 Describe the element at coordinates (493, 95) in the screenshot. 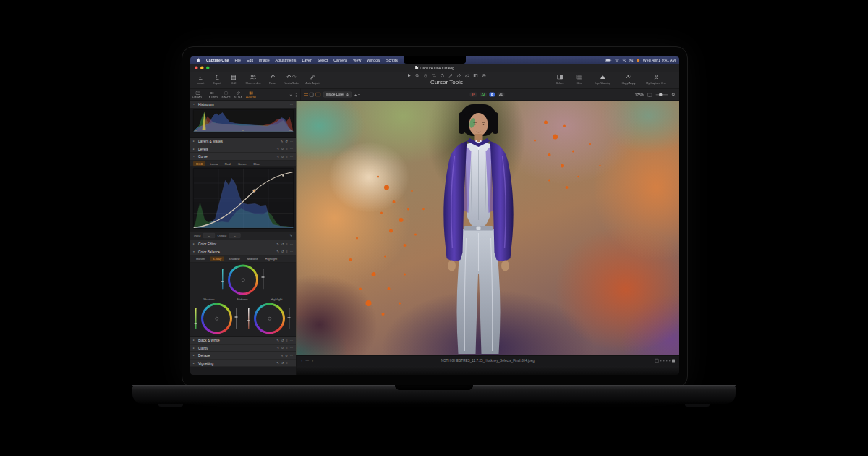

I see `badge-blue: 8` at that location.